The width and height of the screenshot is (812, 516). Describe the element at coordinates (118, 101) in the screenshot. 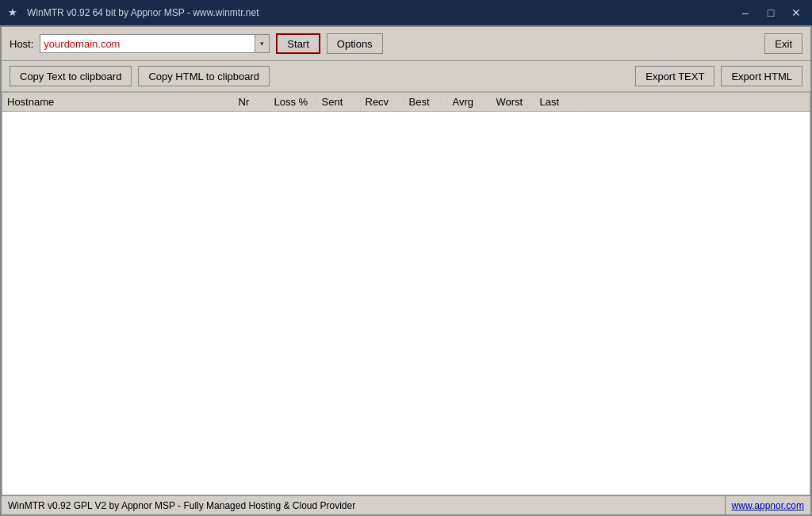

I see `col-hostname: Hostname` at that location.